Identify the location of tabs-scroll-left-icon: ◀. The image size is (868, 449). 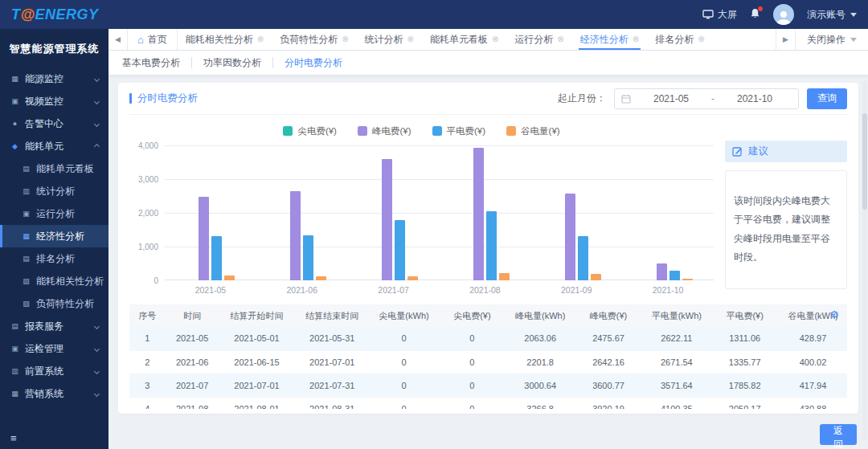
(118, 39).